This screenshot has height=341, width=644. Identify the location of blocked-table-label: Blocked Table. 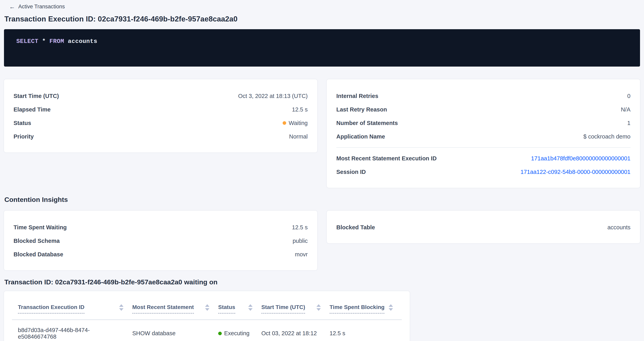
(356, 227).